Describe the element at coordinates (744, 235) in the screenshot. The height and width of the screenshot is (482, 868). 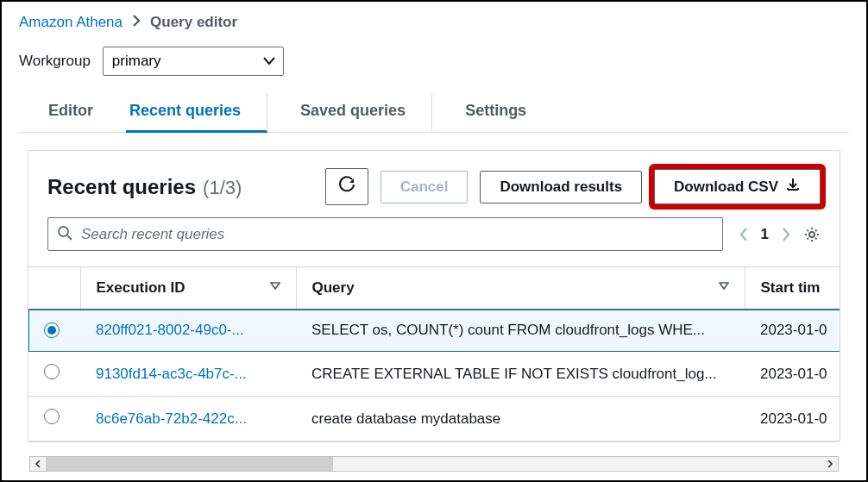
I see `page-prev-icon` at that location.